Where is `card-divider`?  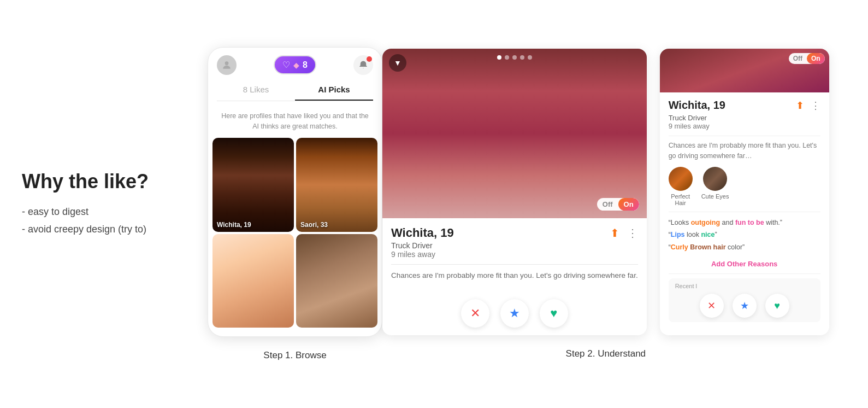 card-divider is located at coordinates (515, 265).